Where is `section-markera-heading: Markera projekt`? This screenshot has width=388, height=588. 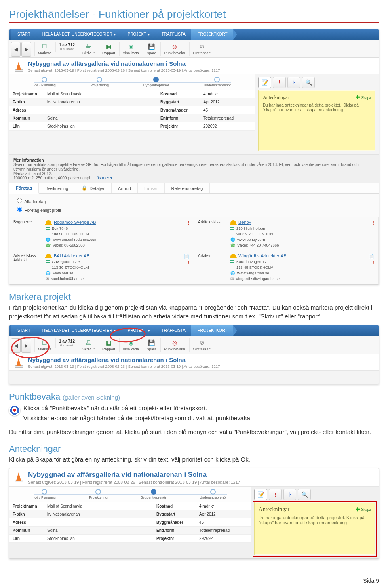
section-markera-heading: Markera projekt is located at coordinates (194, 297).